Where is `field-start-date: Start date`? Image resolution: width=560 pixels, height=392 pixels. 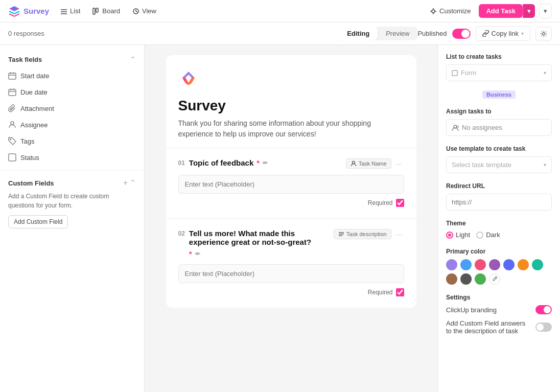
field-start-date: Start date is located at coordinates (72, 76).